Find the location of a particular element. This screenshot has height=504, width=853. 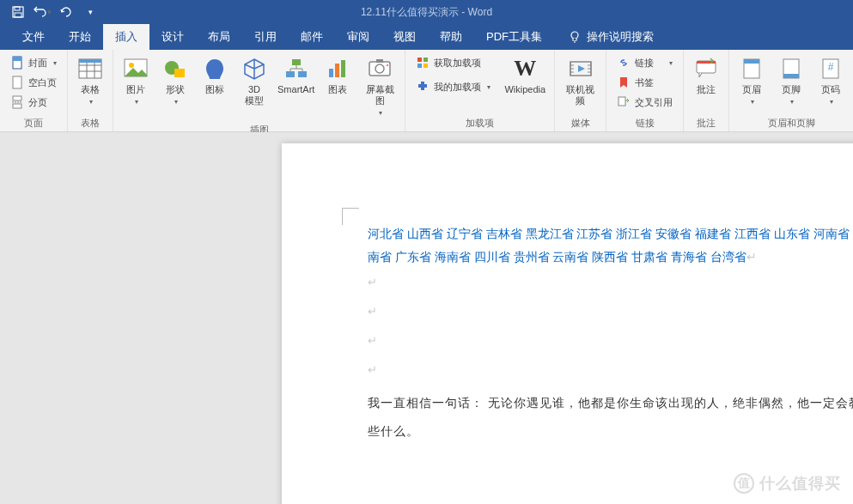

header-button: 页眉▾ is located at coordinates (752, 81).